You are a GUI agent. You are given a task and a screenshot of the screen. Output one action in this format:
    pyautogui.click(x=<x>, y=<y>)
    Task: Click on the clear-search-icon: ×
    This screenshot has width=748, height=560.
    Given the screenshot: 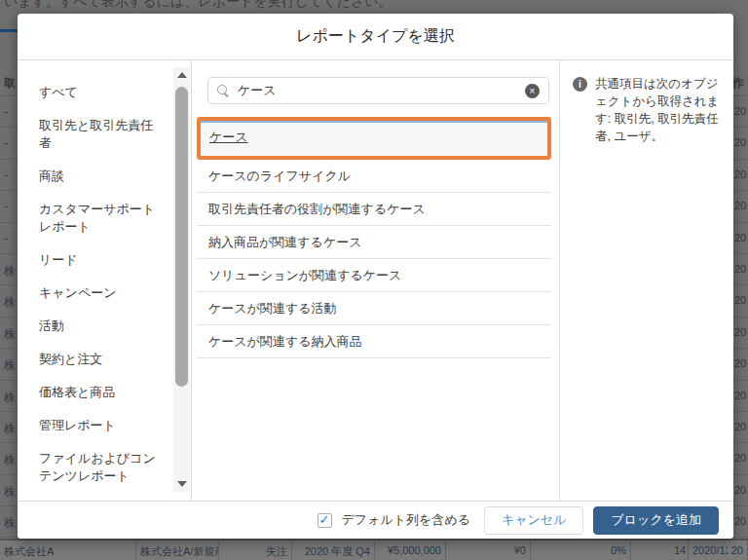 What is the action you would take?
    pyautogui.click(x=532, y=92)
    